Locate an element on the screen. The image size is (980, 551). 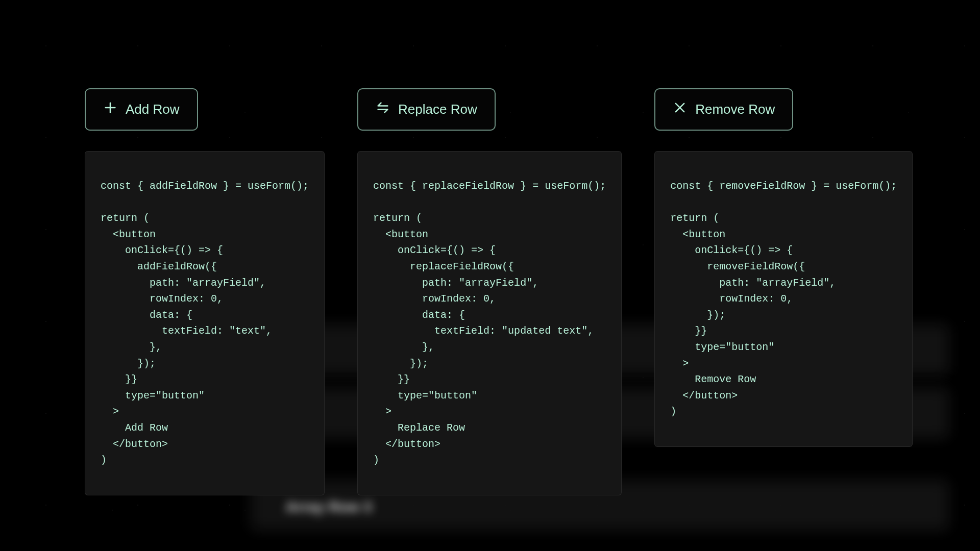
code-panel-remove: const { removeFieldRow } = useForm(); re… is located at coordinates (783, 299).